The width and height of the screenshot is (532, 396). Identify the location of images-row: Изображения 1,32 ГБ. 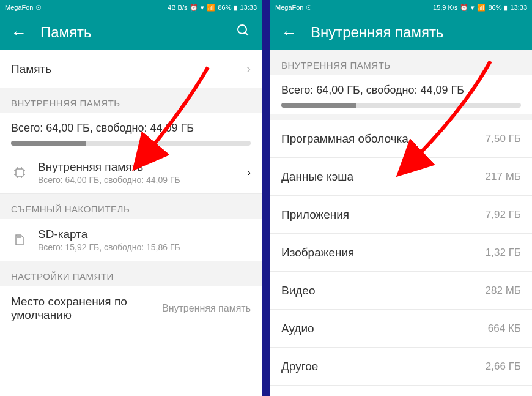
(401, 253).